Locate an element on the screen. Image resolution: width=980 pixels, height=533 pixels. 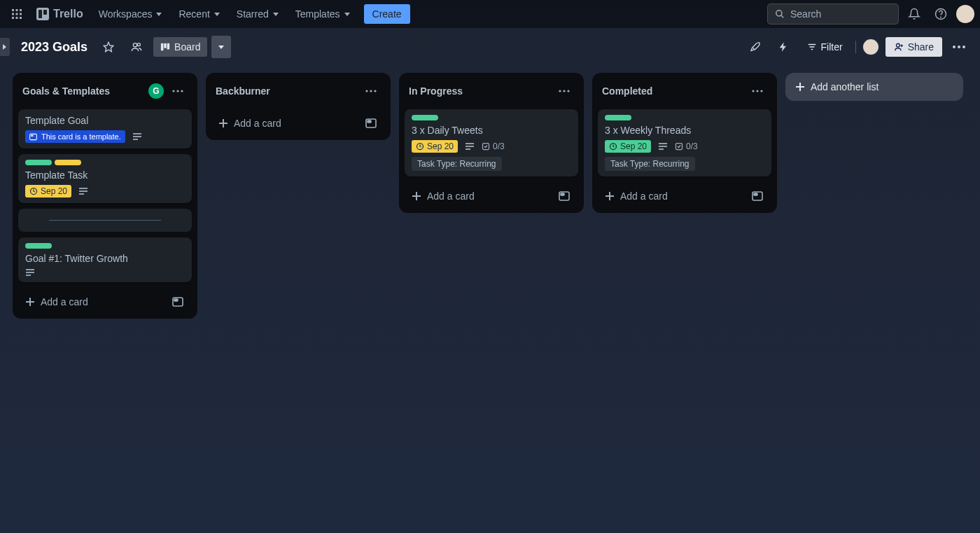
board-icon is located at coordinates (165, 47).